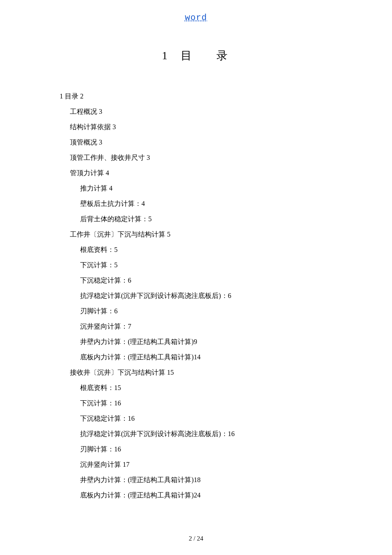  What do you see at coordinates (205, 188) in the screenshot?
I see `toc-entry: 推力计算 4` at bounding box center [205, 188].